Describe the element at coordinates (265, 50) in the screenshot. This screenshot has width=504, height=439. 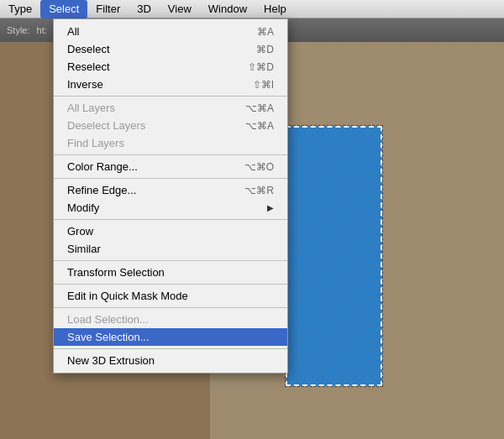
I see `menu-shortcut: ⌘D` at that location.